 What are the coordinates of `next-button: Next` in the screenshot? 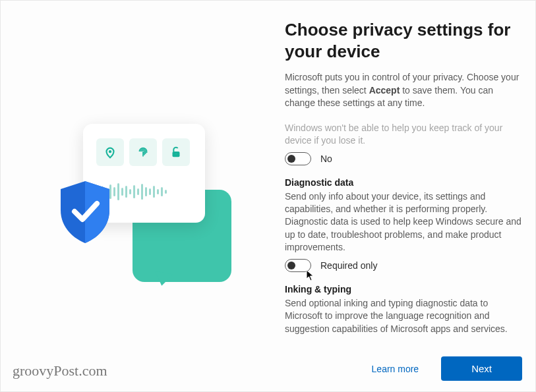 It's located at (481, 369).